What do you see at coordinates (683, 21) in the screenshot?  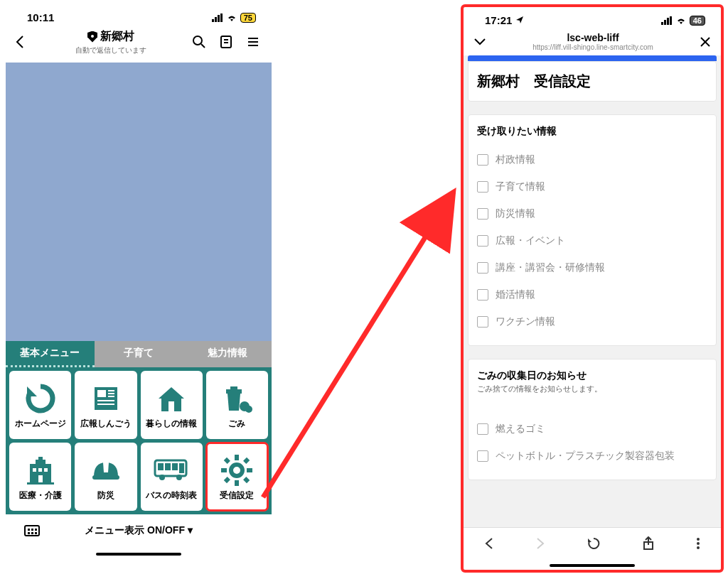 I see `status-right: 46` at bounding box center [683, 21].